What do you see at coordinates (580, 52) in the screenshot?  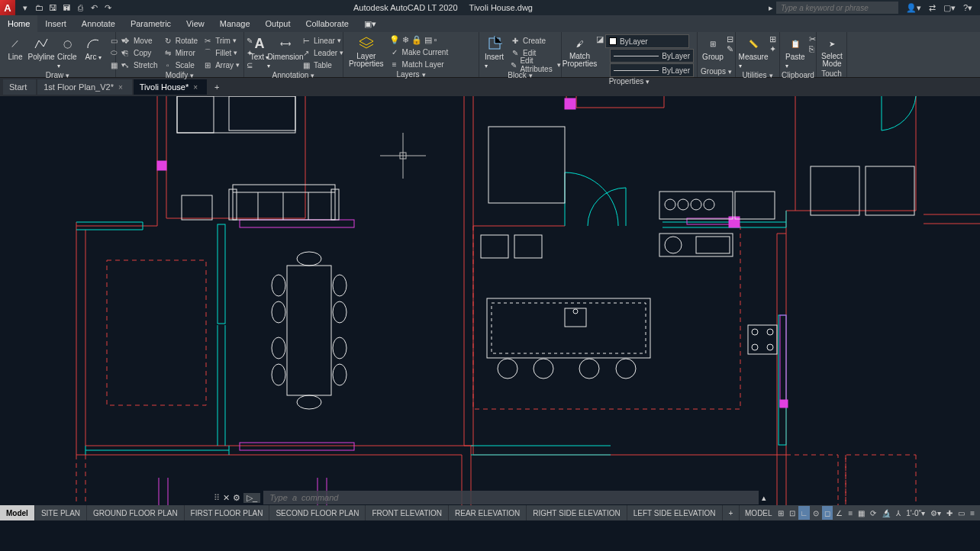 I see `match-properties-button: 🖌Match Properties` at bounding box center [580, 52].